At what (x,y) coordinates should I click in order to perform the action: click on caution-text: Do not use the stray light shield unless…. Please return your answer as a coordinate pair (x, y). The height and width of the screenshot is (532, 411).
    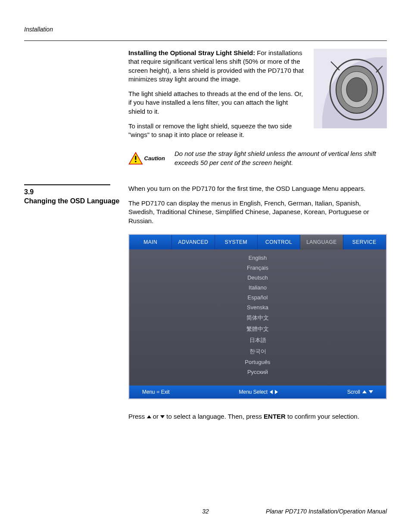
    Looking at the image, I should click on (281, 159).